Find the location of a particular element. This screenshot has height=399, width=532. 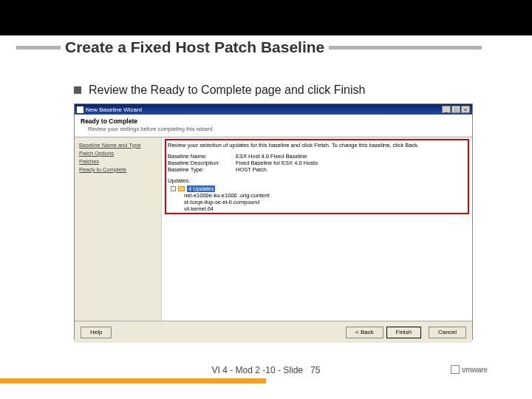

label-baseline-type: Baseline Type: is located at coordinates (202, 170).